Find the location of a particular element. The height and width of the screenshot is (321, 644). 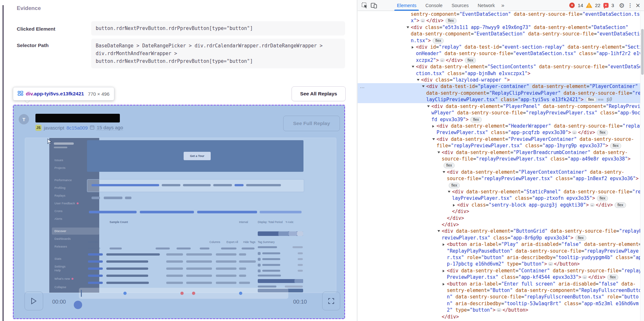

devtools-tree-line: <div data-sentry-element="ButtonGrid" da… is located at coordinates (499, 231).